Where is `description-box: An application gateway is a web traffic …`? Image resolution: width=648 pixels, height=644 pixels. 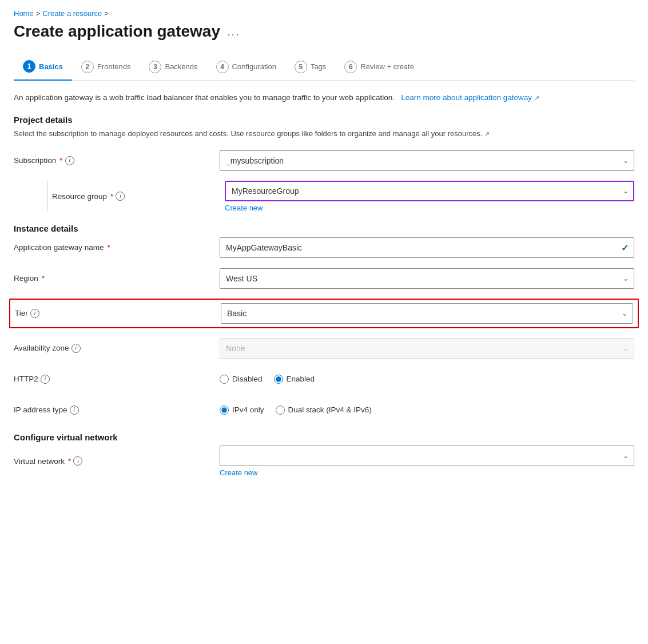 description-box: An application gateway is a web traffic … is located at coordinates (324, 98).